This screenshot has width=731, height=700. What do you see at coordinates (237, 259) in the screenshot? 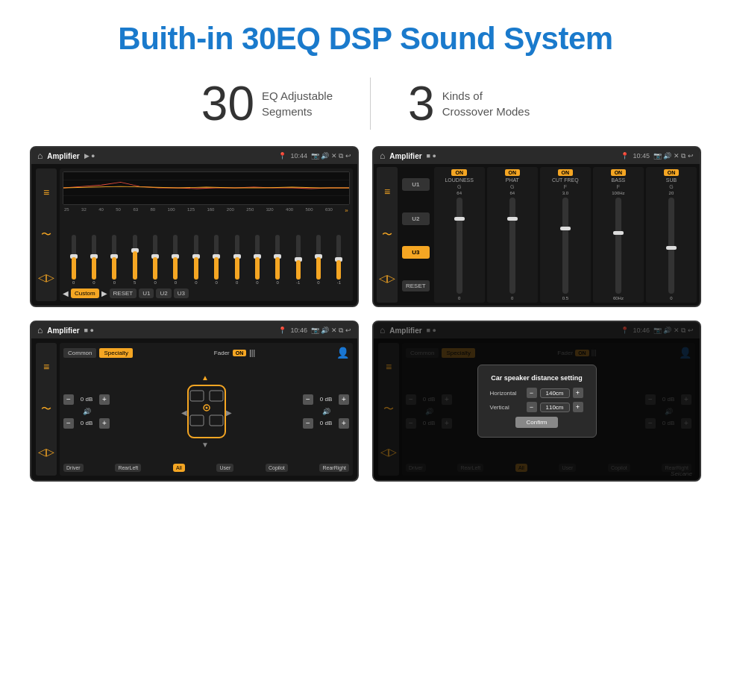
I see `eq-slider-8: 0` at bounding box center [237, 259].